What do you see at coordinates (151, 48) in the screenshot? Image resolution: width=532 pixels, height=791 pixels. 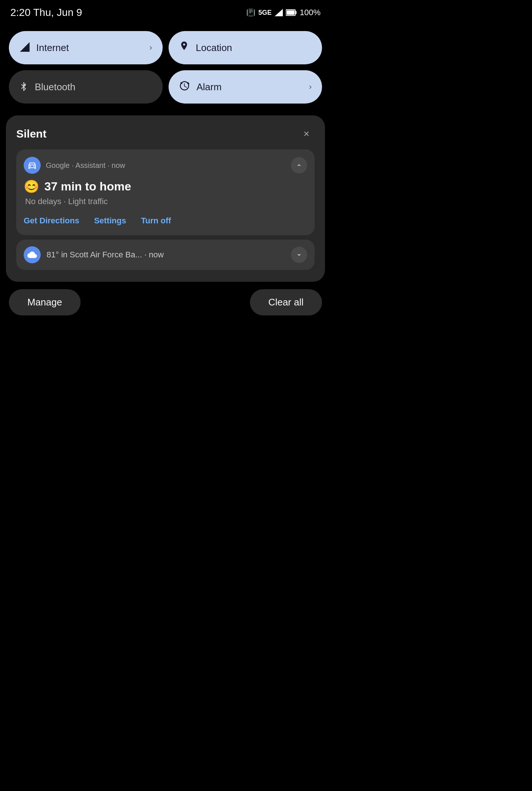 I see `internet-arrow: ›` at bounding box center [151, 48].